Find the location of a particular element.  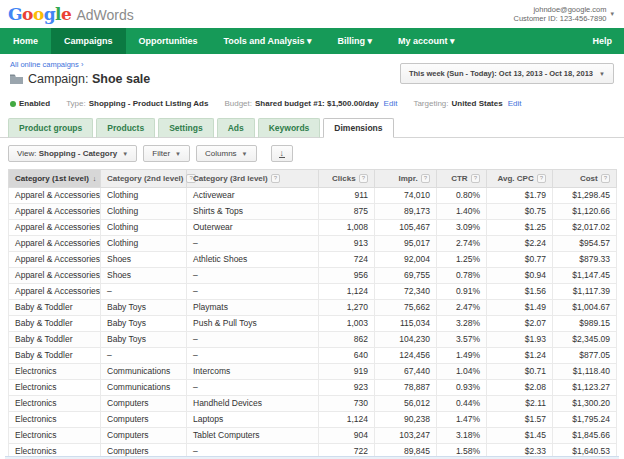

logo-letter: g is located at coordinates (50, 14).